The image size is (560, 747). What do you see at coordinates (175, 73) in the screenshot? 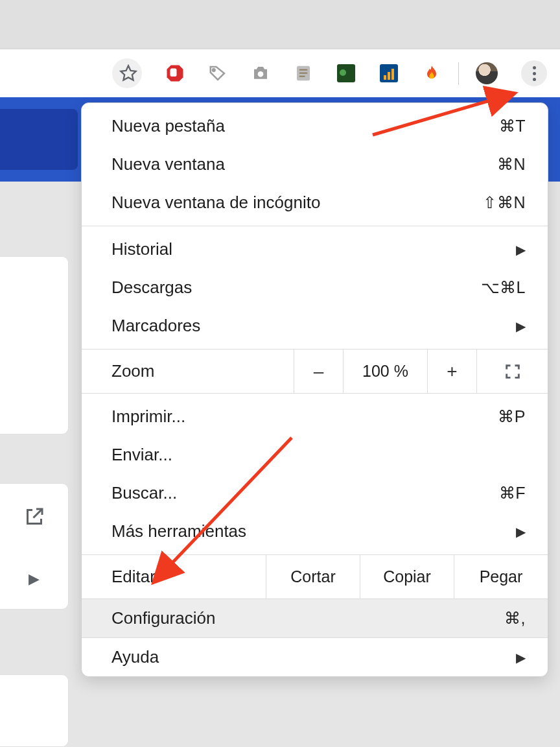
I see `adblock-extension-icon` at bounding box center [175, 73].